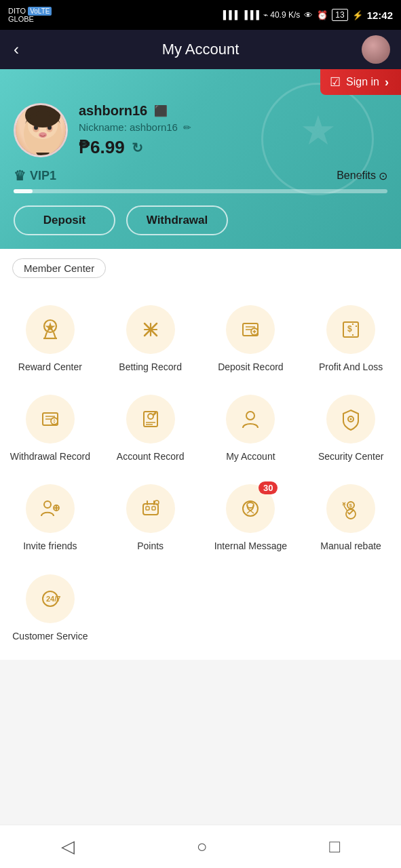 The height and width of the screenshot is (868, 401). Describe the element at coordinates (50, 419) in the screenshot. I see `withdrawal-record-icon-circle` at that location.